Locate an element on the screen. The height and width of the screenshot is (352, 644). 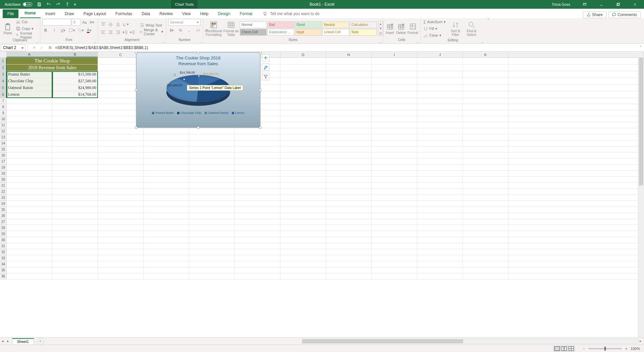
cell-H1 is located at coordinates (349, 61).